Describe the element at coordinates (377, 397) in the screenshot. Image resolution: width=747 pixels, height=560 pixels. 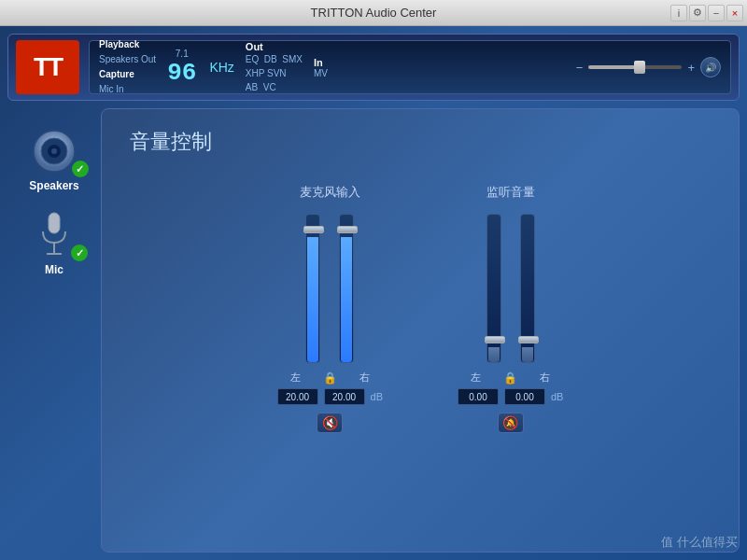
I see `mic-db-unit: dB` at that location.